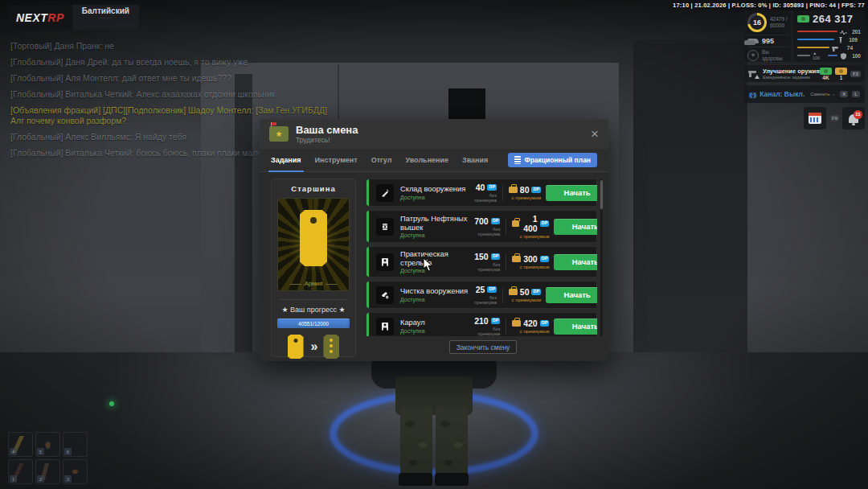 This screenshot has width=868, height=489. What do you see at coordinates (175, 95) in the screenshot?
I see `chat-message: [Глобальный] Виталька Четкий: Алекс ахаа…` at bounding box center [175, 95].